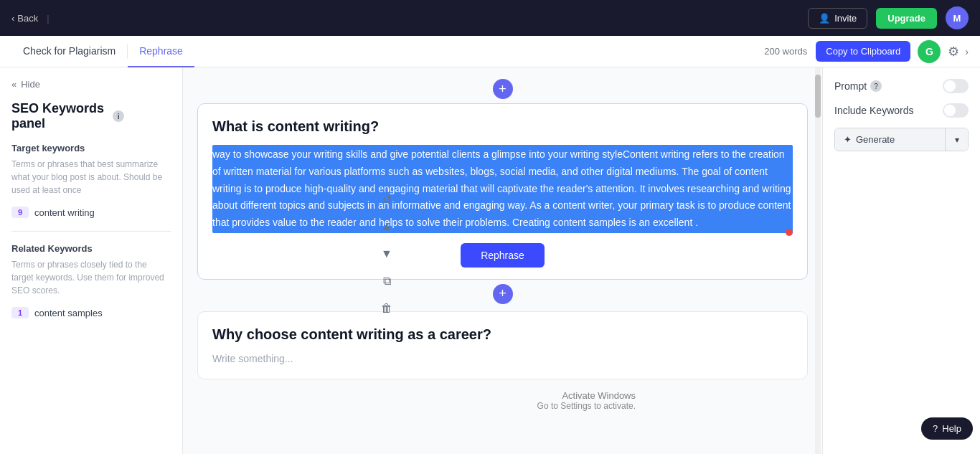 This screenshot has width=980, height=454. I want to click on editor-tools: ↺ ▲ ▼ ⧉ 🗑, so click(387, 254).